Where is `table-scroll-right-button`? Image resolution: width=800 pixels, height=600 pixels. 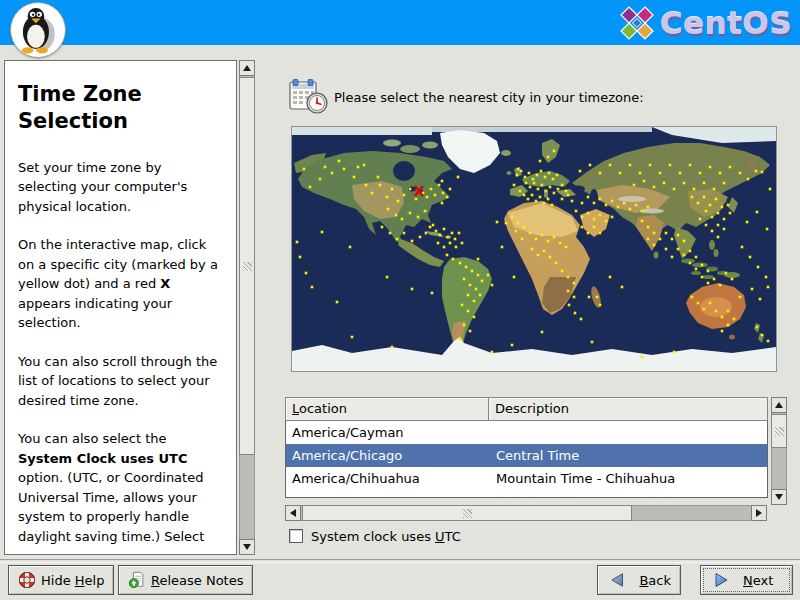 table-scroll-right-button is located at coordinates (759, 513).